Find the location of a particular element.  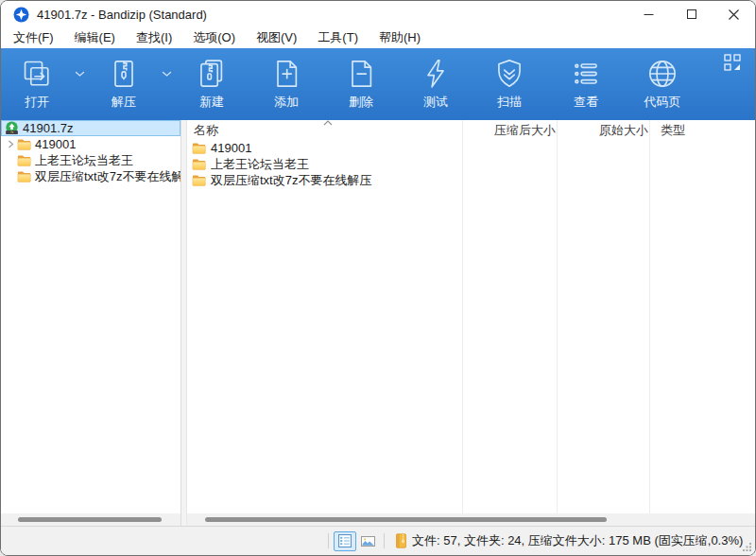

file-row: 双层压缩txt改7z不要在线解压 is located at coordinates (471, 180).